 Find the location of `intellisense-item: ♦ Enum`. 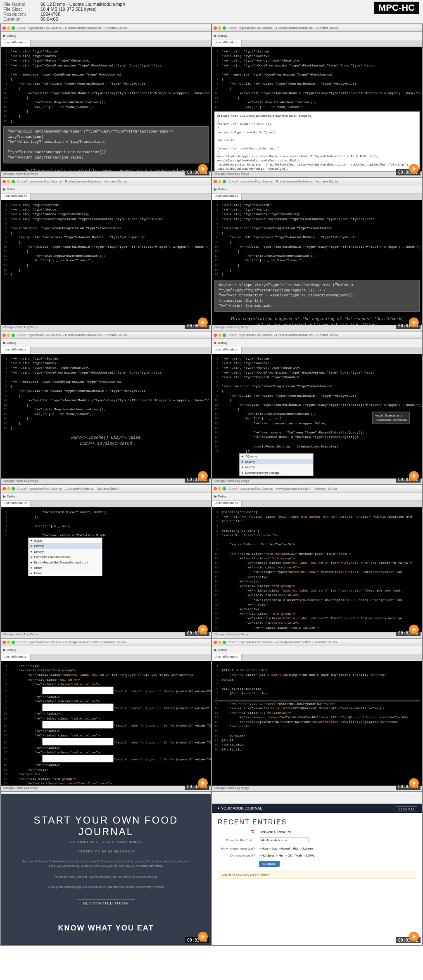

intellisense-item: ♦ Enum is located at coordinates (65, 573).